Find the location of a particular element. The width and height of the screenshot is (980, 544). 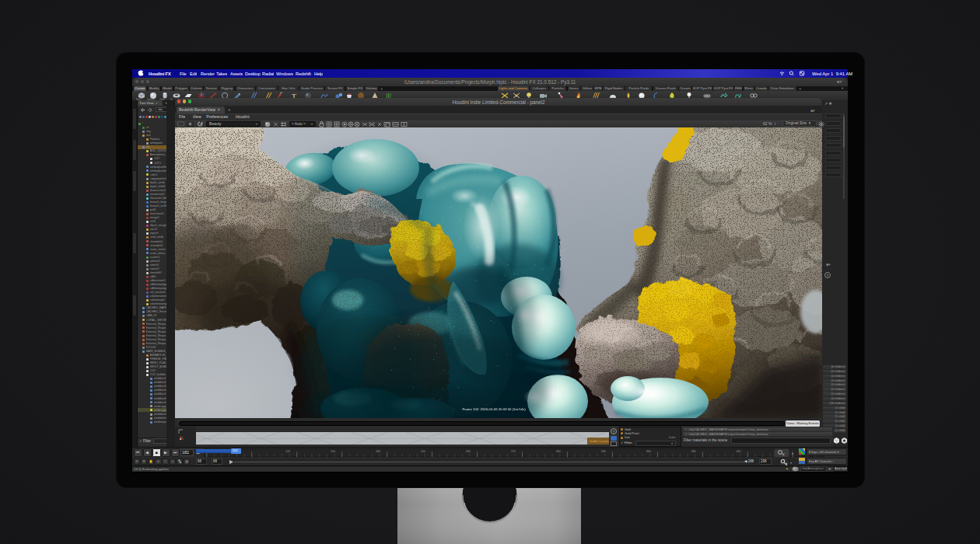

svg-text: Indie License is located at coordinates (599, 441).